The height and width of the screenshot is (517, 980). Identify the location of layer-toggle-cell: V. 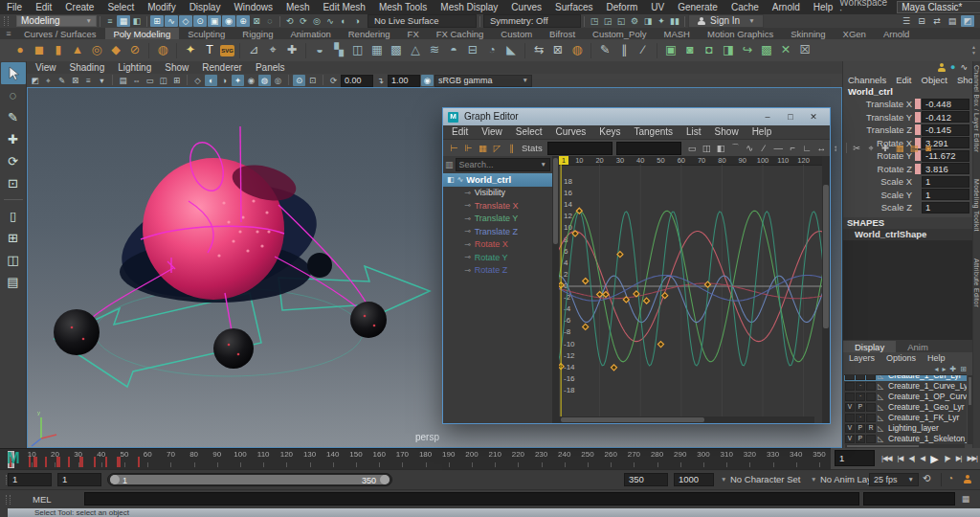
(850, 408).